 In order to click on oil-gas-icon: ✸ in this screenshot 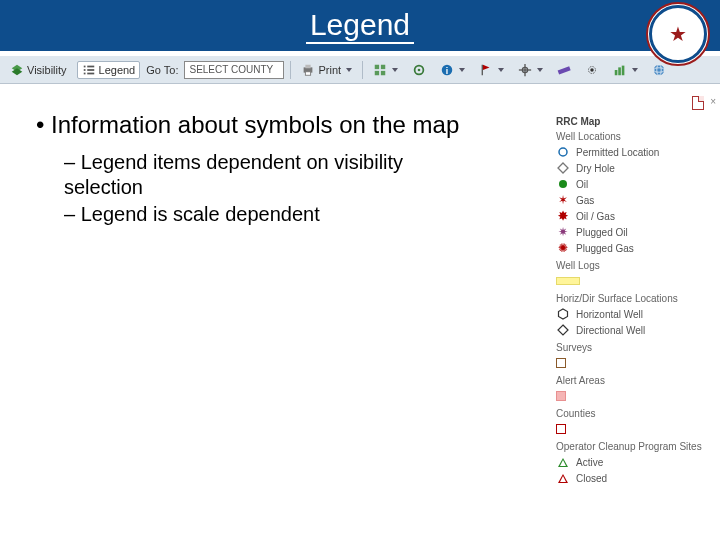, I will do `click(563, 216)`.